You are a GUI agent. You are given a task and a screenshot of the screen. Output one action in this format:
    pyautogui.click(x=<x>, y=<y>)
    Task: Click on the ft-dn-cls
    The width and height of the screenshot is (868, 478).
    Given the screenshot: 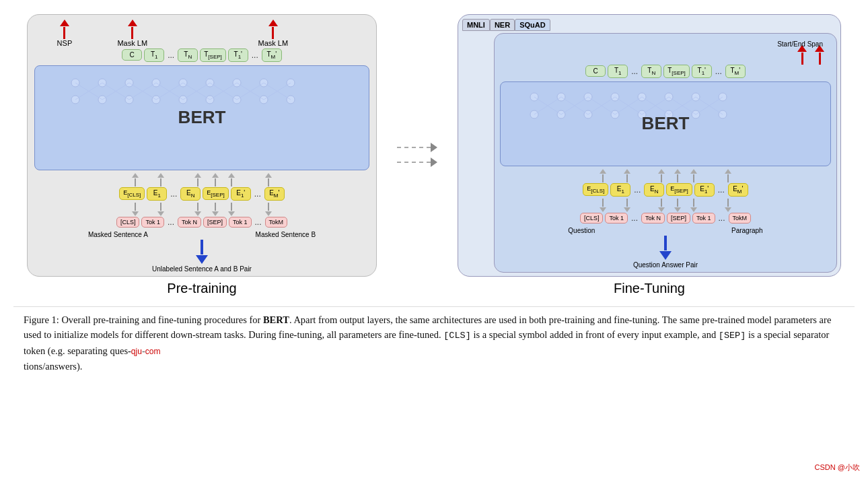 What is the action you would take?
    pyautogui.click(x=603, y=205)
    